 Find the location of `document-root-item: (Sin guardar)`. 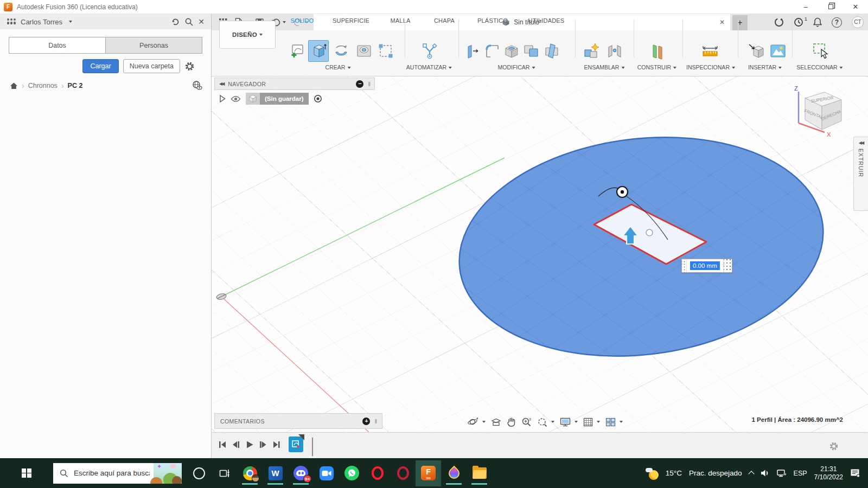

document-root-item: (Sin guardar) is located at coordinates (277, 99).